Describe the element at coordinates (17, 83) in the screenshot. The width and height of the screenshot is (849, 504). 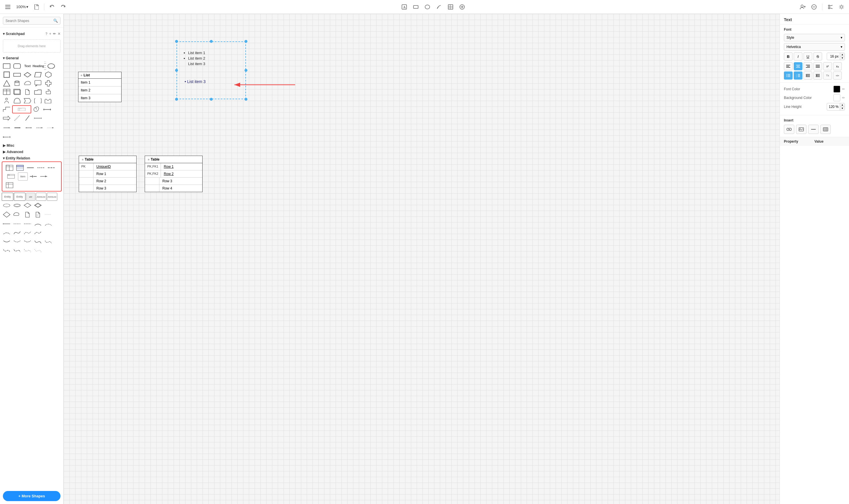
I see `shape-cylinder` at that location.